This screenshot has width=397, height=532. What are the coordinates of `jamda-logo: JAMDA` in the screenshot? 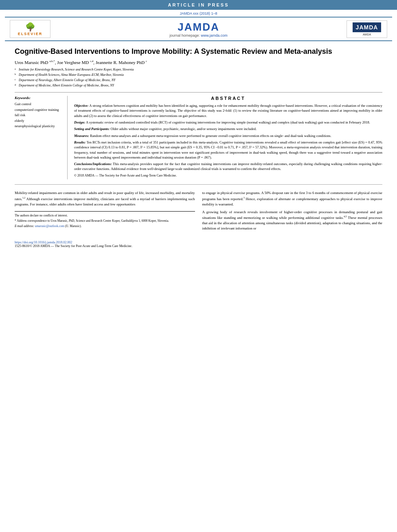 It's located at (367, 27).